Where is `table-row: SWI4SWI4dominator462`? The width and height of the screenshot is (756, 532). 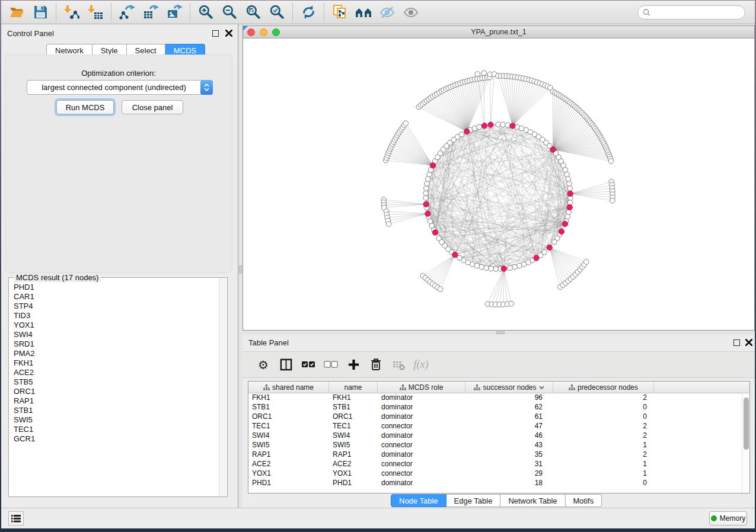 table-row: SWI4SWI4dominator462 is located at coordinates (499, 436).